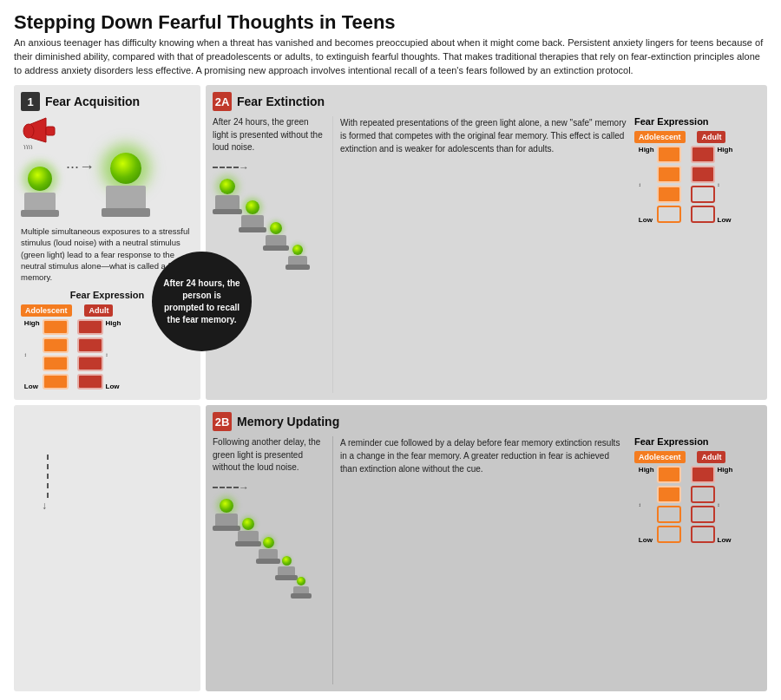  I want to click on dashed-vert, so click(48, 476).